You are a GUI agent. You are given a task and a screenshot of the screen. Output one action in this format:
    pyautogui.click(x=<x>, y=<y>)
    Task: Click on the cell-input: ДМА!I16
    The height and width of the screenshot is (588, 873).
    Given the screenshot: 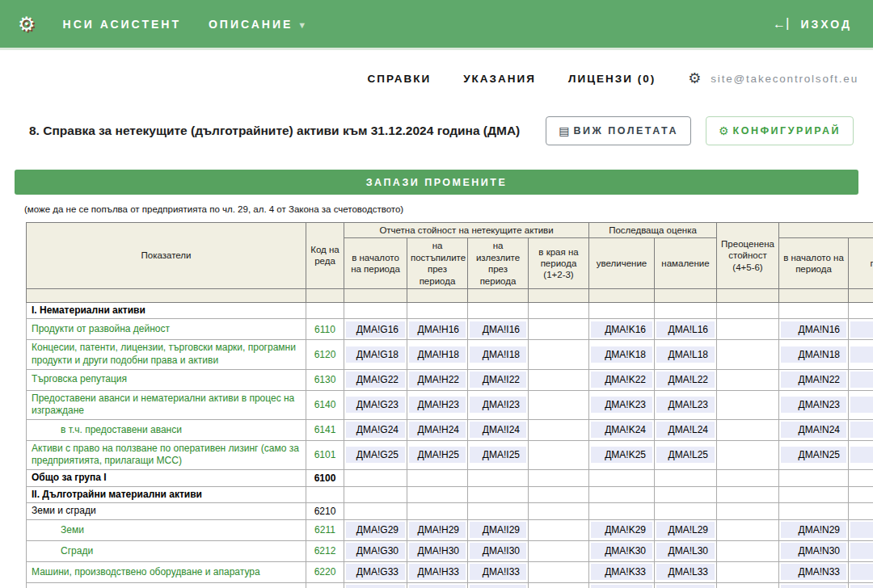 What is the action you would take?
    pyautogui.click(x=498, y=330)
    